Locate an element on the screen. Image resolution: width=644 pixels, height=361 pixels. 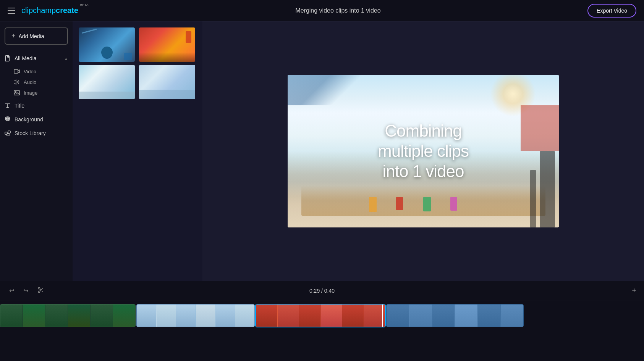
hamburger-icon is located at coordinates (11, 11).